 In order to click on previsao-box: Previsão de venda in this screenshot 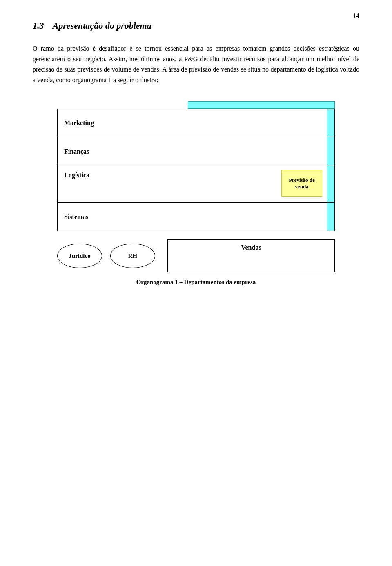, I will do `click(302, 183)`.